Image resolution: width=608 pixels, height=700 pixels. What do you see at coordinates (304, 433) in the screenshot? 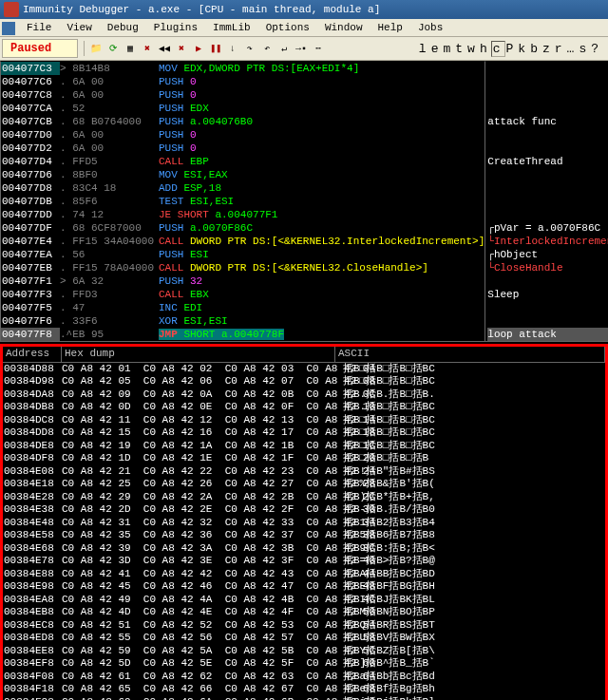
I see `dump-row: 00384DD8C0 A8 42 15 C0 A8 42 16 C0 A8 42…` at bounding box center [304, 433].